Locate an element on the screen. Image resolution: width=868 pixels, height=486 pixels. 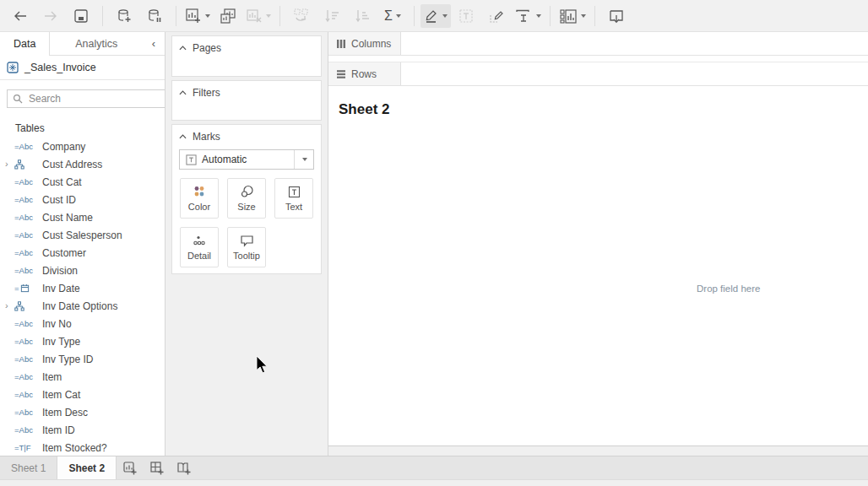
field-name: Cust Name is located at coordinates (68, 218).